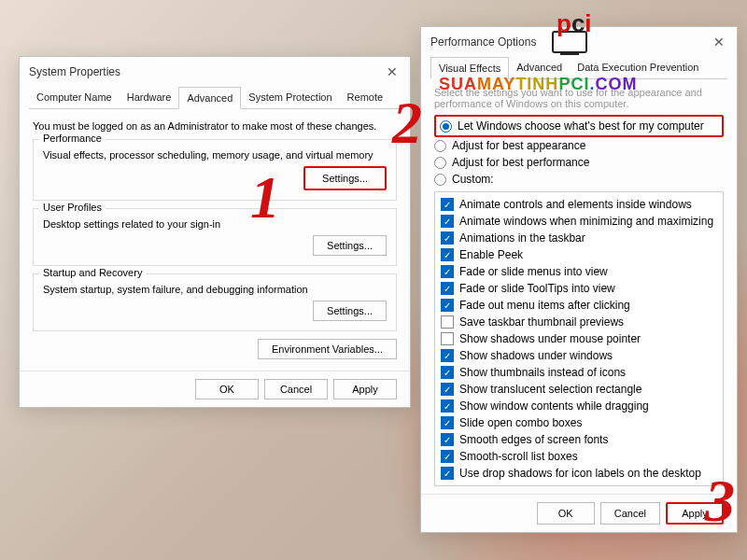  What do you see at coordinates (265, 198) in the screenshot?
I see `step-1-annotation: 1` at bounding box center [265, 198].